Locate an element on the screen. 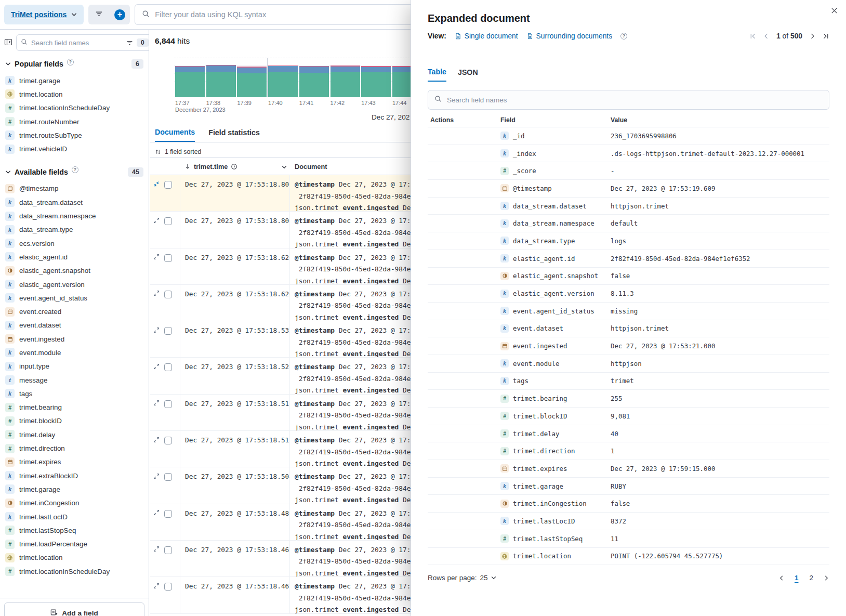  field-item-event.agent_id_status: kevent.agent_id_status is located at coordinates (74, 298).